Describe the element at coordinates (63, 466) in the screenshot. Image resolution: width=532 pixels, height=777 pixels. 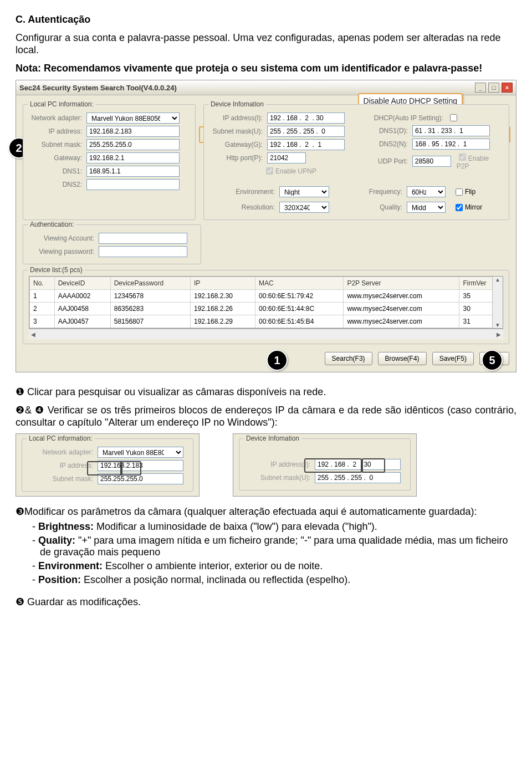
I see `snip-l-ip-l: IP address:` at that location.